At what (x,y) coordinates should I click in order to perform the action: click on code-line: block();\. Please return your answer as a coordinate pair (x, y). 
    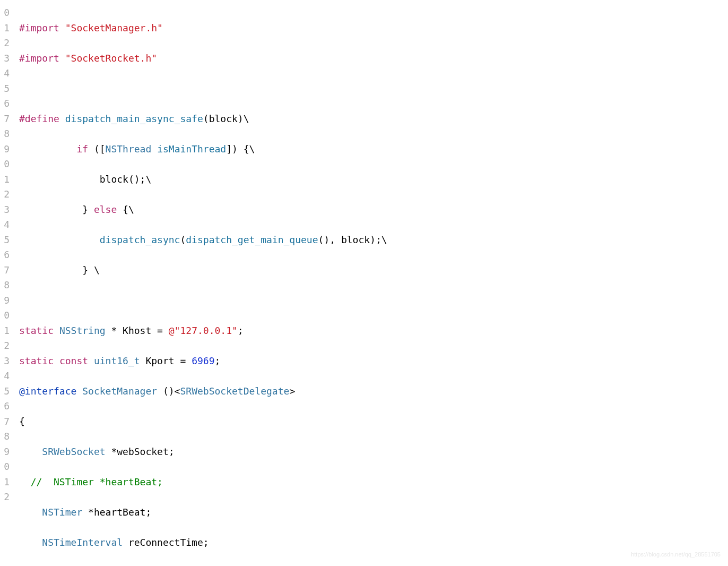
    Looking at the image, I should click on (374, 179).